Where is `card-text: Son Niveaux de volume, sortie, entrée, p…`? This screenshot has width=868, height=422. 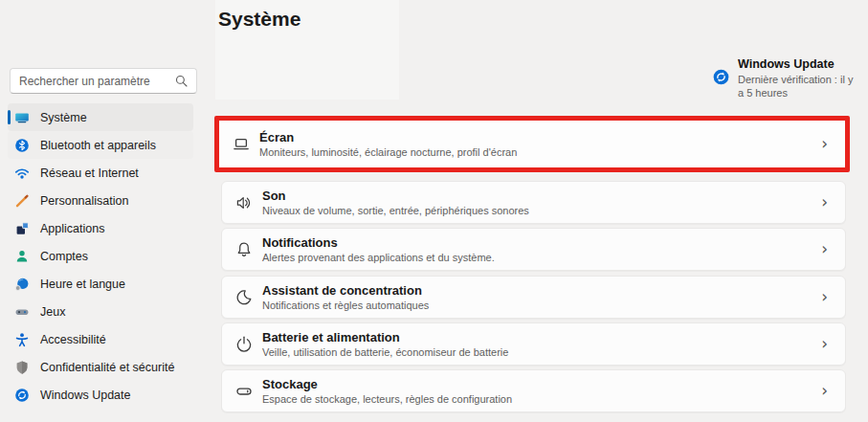
card-text: Son Niveaux de volume, sortie, entrée, p… is located at coordinates (396, 203).